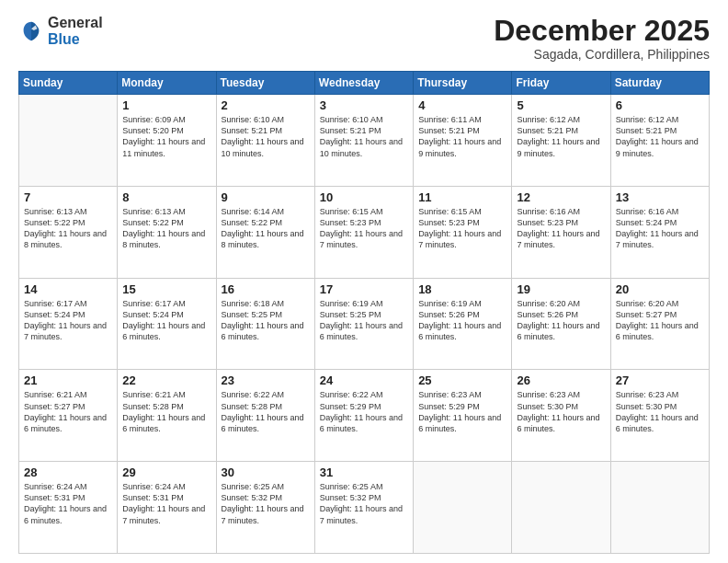  Describe the element at coordinates (266, 473) in the screenshot. I see `day-number: 30` at that location.